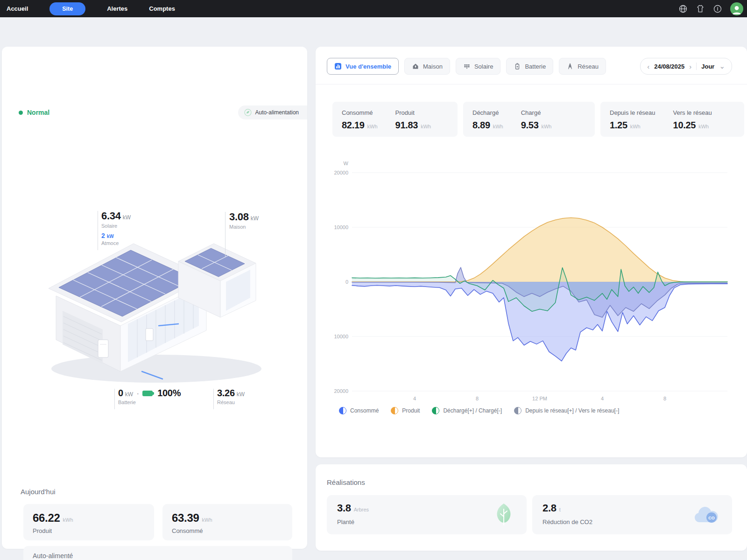  Describe the element at coordinates (683, 9) in the screenshot. I see `globe-icon` at that location.